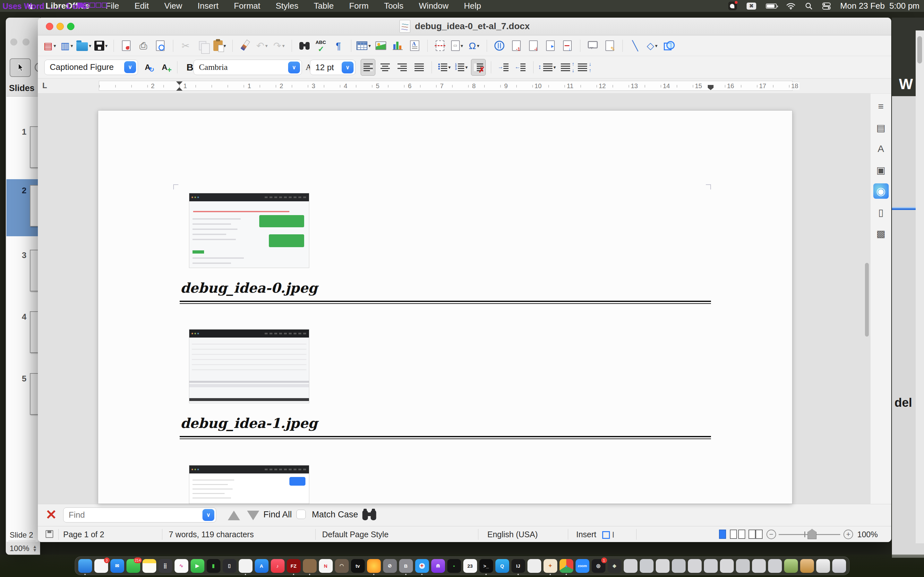 The width and height of the screenshot is (924, 577). What do you see at coordinates (249, 424) in the screenshot?
I see `figure-caption: debug_idea-1.jpeg` at bounding box center [249, 424].